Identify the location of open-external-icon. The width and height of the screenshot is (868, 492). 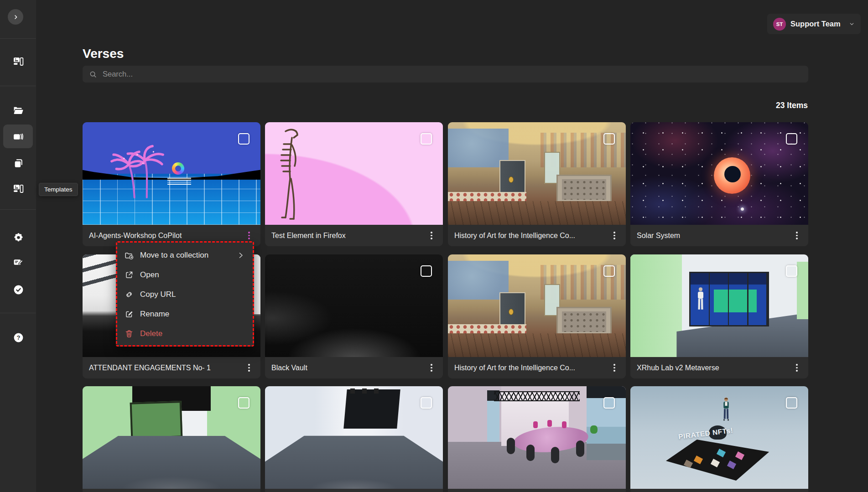
(129, 275).